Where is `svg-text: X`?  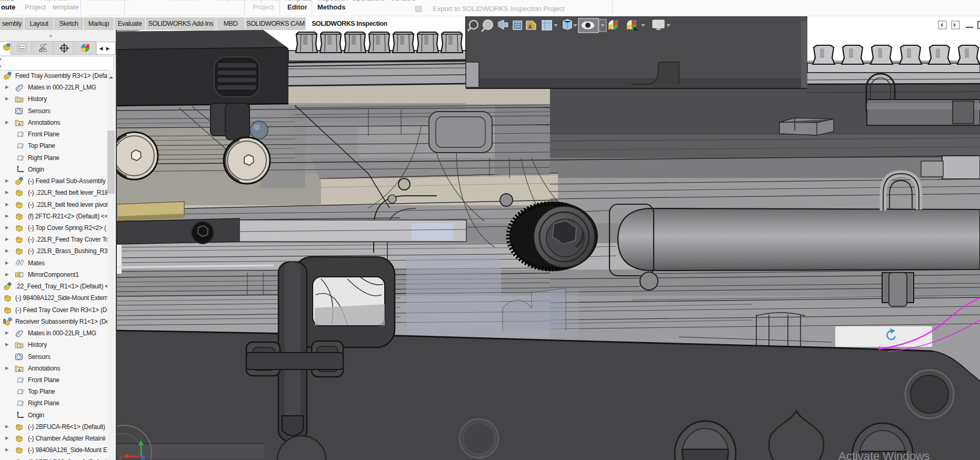 svg-text: X is located at coordinates (121, 457).